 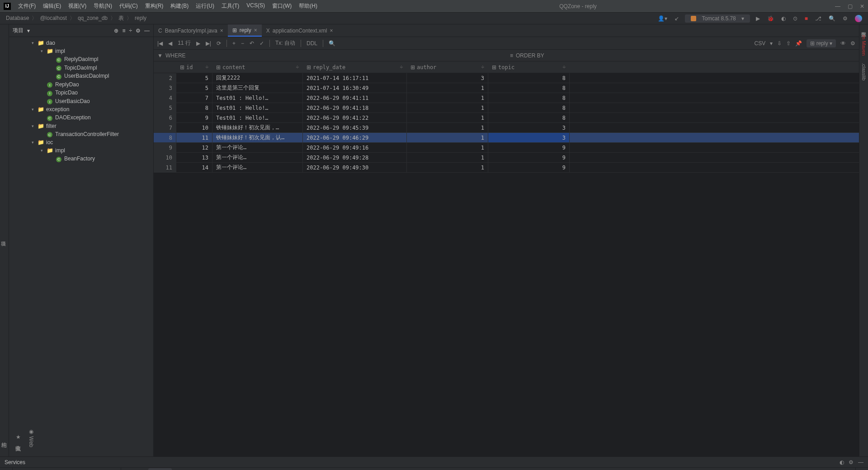 What do you see at coordinates (17, 18) in the screenshot?
I see `breadcrumb-item: Database` at bounding box center [17, 18].